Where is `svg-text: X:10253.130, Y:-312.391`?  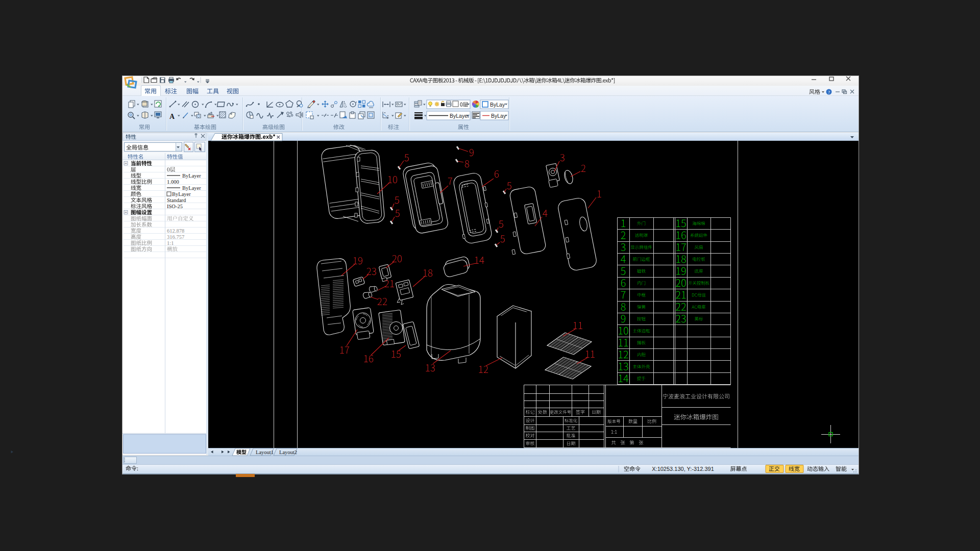 svg-text: X:10253.130, Y:-312.391 is located at coordinates (683, 469).